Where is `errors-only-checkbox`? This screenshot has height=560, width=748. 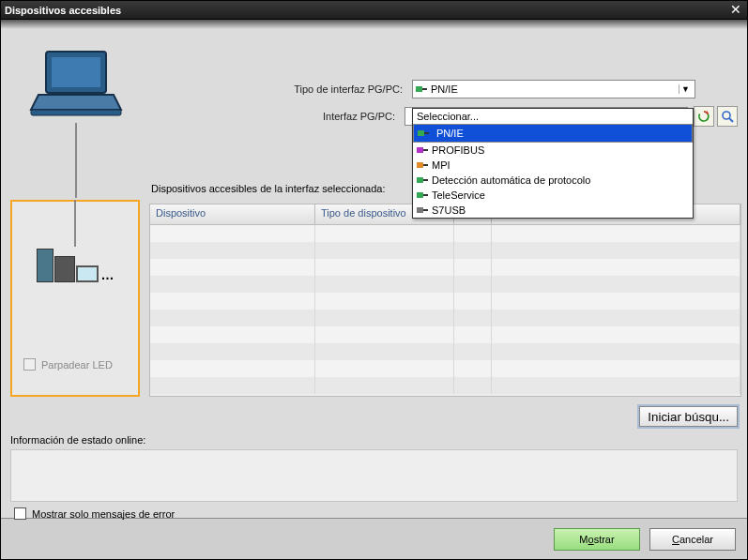
errors-only-checkbox is located at coordinates (21, 514).